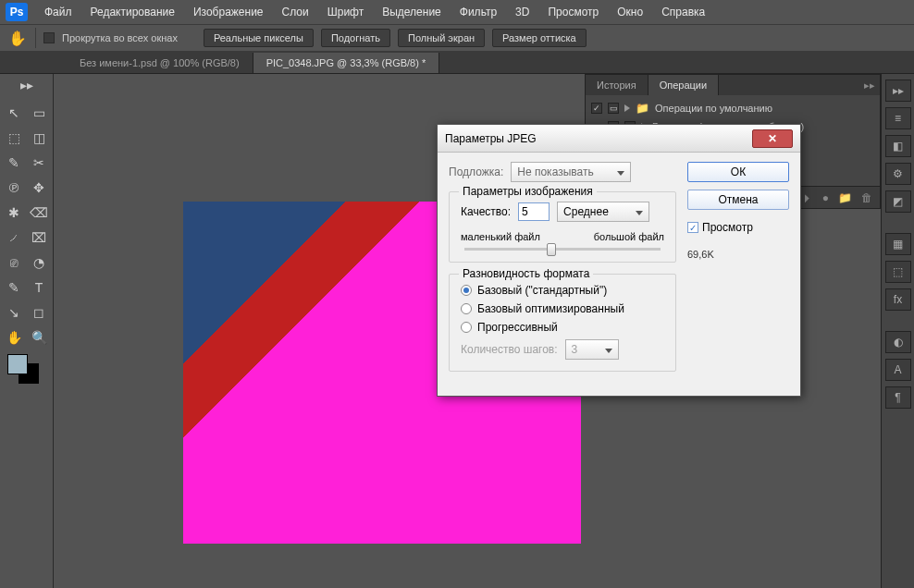  I want to click on print-size-button: Размер оттиска, so click(539, 38).